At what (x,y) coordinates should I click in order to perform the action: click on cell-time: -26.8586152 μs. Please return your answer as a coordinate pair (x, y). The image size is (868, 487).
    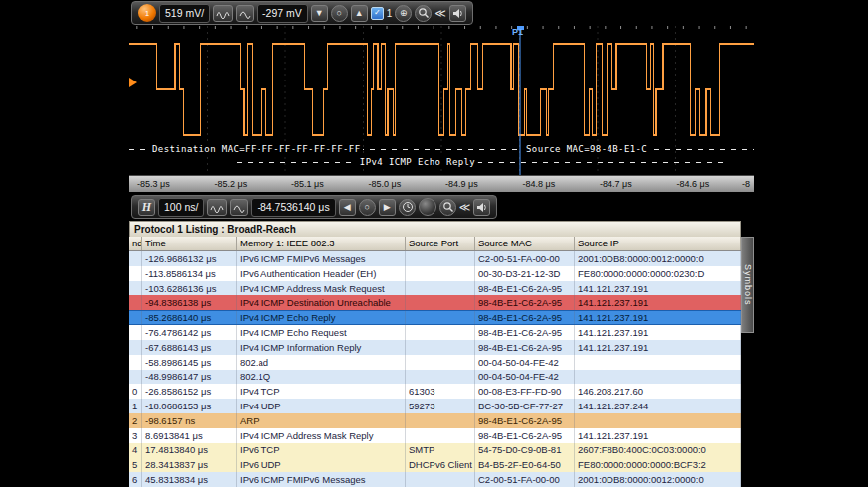
    Looking at the image, I should click on (189, 392).